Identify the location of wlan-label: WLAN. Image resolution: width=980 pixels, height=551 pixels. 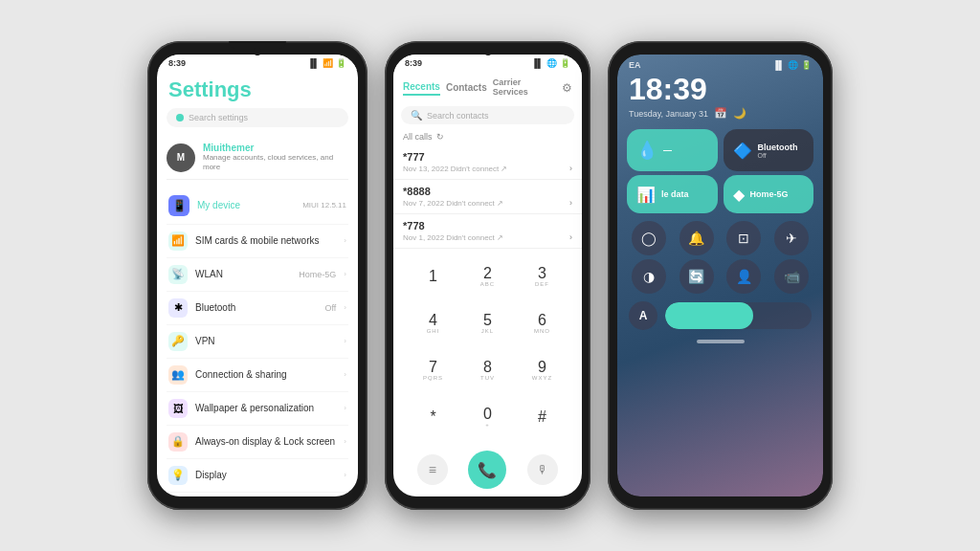
(243, 274).